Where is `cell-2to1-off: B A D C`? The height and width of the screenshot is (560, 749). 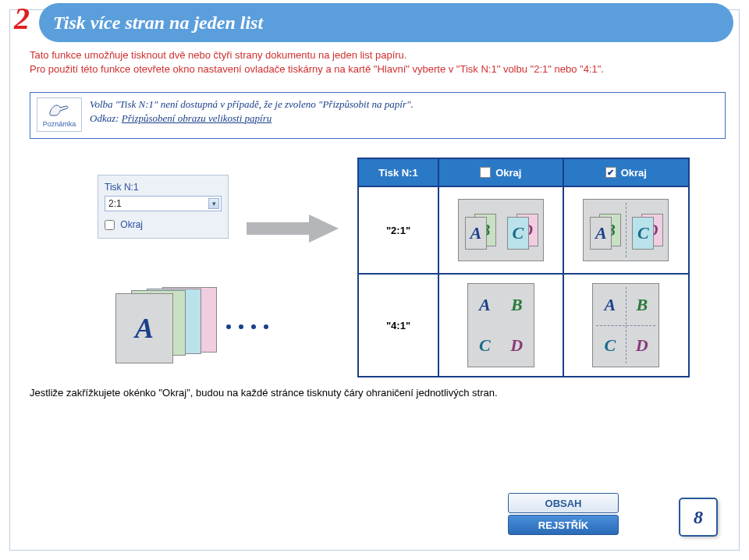
cell-2to1-off: B A D C is located at coordinates (502, 231).